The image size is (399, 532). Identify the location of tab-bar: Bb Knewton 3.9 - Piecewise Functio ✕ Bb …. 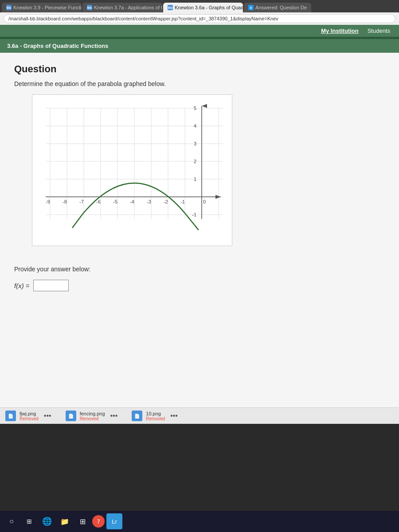
(200, 8).